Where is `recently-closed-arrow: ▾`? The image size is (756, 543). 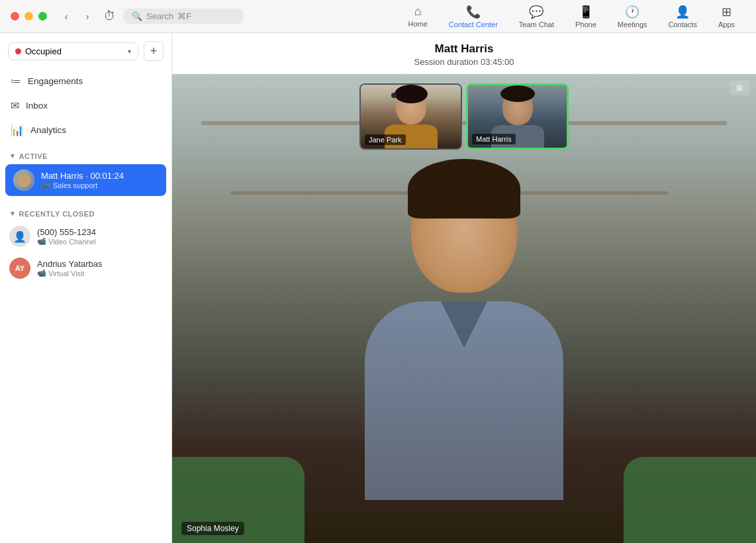 recently-closed-arrow: ▾ is located at coordinates (13, 213).